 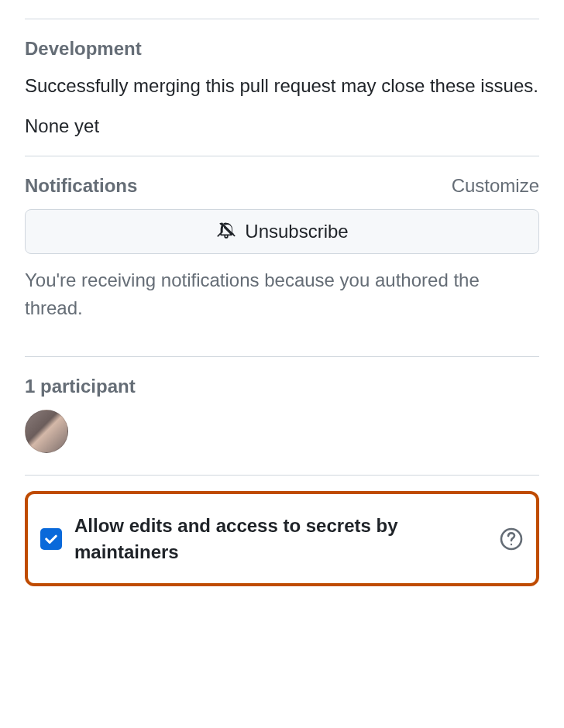 What do you see at coordinates (282, 232) in the screenshot?
I see `unsubscribe-button: Unsubscribe` at bounding box center [282, 232].